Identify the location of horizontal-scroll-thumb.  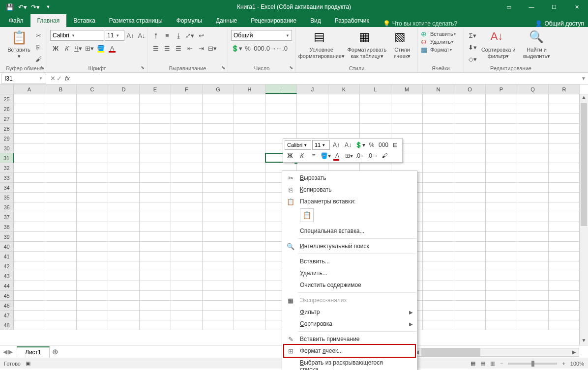
(451, 352).